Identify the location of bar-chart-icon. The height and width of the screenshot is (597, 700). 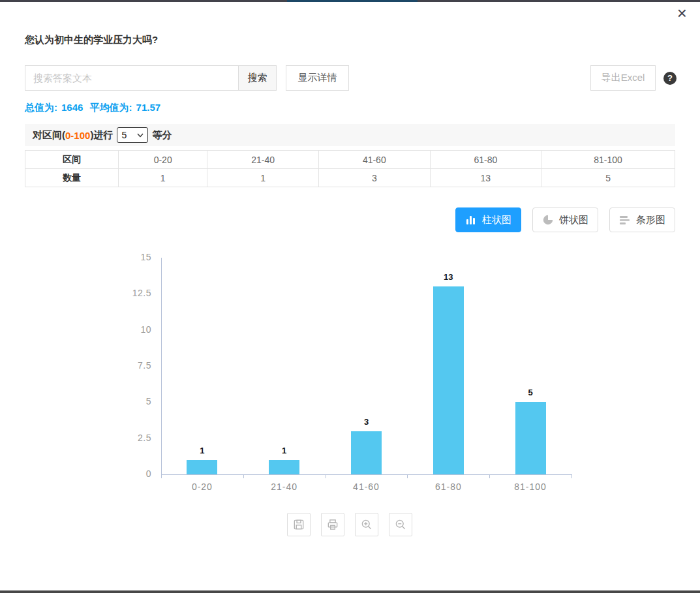
(471, 220).